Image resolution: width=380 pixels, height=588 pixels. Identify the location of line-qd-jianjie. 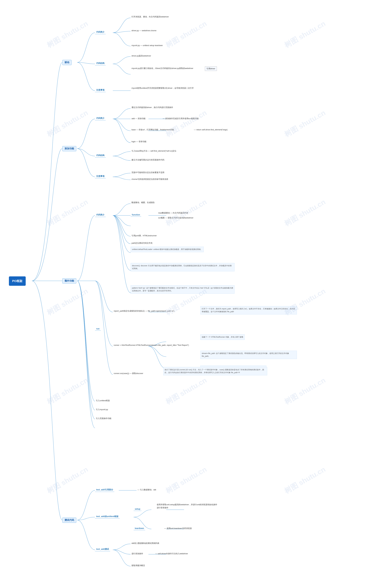
(86, 47).